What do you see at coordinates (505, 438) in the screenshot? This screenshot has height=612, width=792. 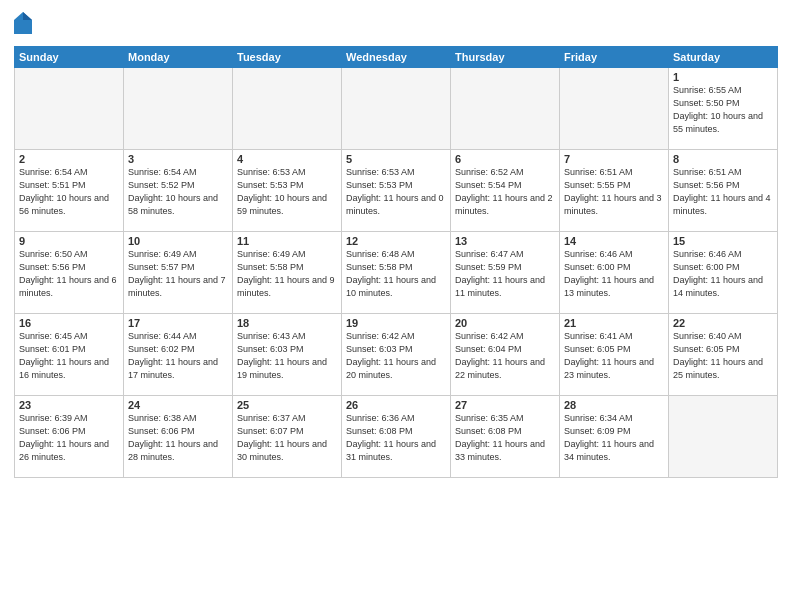 I see `day-info: Sunrise: 6:35 AMSunset: 6:08 PMDaylight:…` at bounding box center [505, 438].